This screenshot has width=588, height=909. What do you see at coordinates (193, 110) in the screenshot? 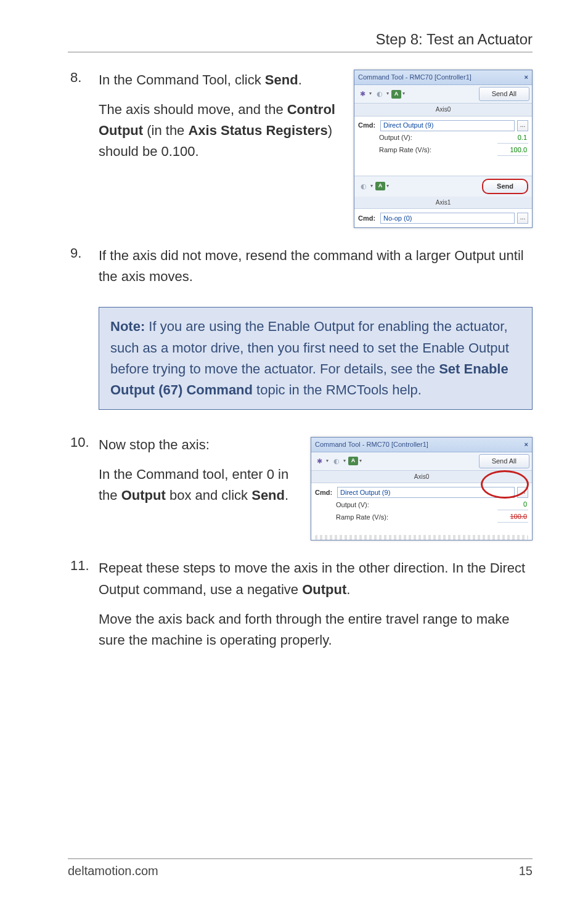
I see `text: The axis should move, and the` at bounding box center [193, 110].